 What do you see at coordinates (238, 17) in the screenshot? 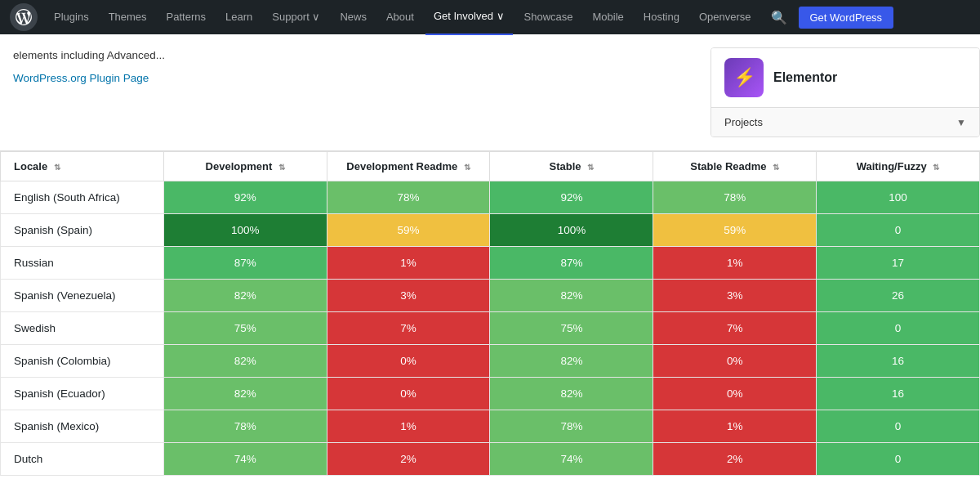
I see `nav-learn: Learn` at bounding box center [238, 17].